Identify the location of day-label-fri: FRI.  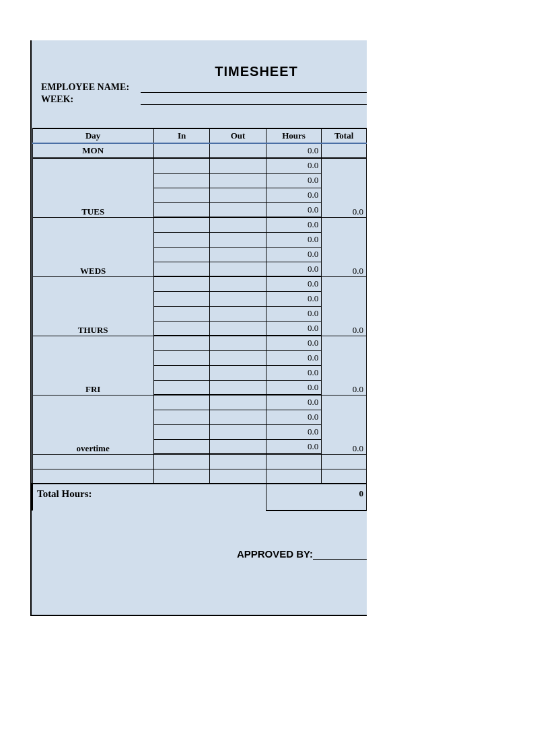
(93, 365).